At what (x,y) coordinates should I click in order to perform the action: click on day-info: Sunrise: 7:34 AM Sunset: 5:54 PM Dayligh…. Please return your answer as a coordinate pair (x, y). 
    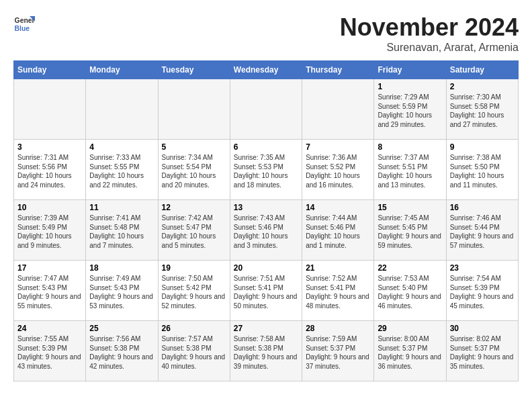
    Looking at the image, I should click on (194, 171).